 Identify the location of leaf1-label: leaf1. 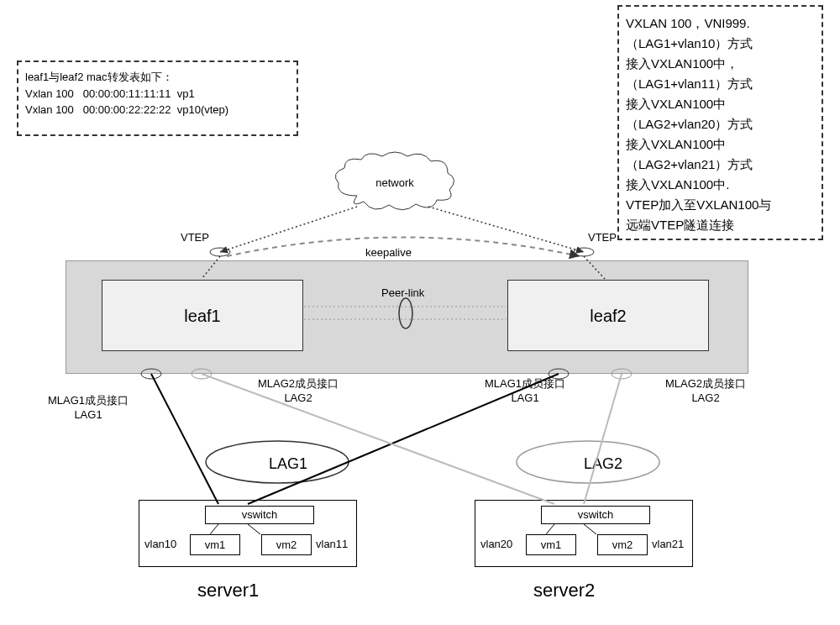
(202, 316).